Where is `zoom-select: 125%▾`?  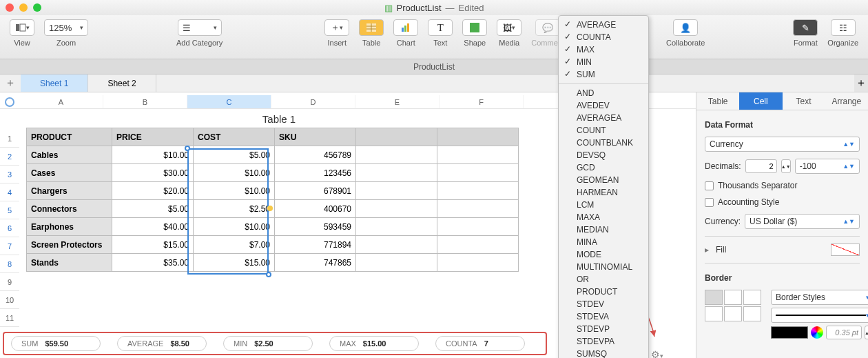 zoom-select: 125%▾ is located at coordinates (66, 28).